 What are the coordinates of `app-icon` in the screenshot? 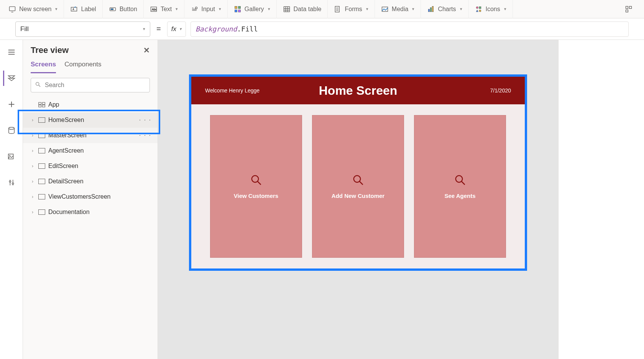 It's located at (42, 105).